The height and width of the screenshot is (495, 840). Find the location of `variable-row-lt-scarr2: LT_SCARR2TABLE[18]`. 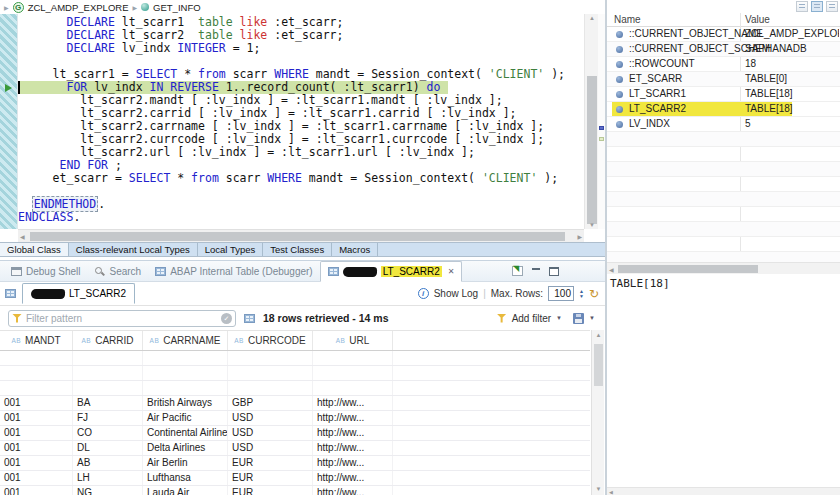

variable-row-lt-scarr2: LT_SCARR2TABLE[18] is located at coordinates (724, 110).